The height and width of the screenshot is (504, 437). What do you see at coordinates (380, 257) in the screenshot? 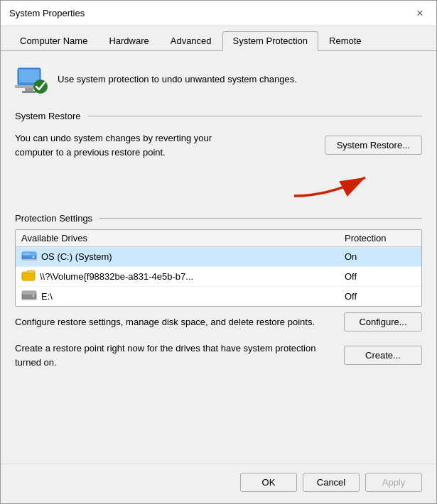
I see `protection-status: On` at bounding box center [380, 257].